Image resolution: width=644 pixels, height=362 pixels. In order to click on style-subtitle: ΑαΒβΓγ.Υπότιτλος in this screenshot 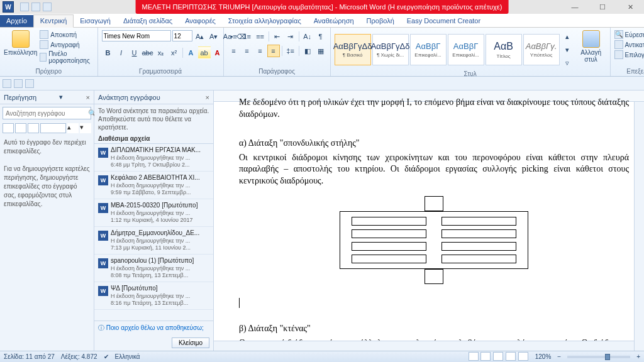, I will do `click(541, 50)`.